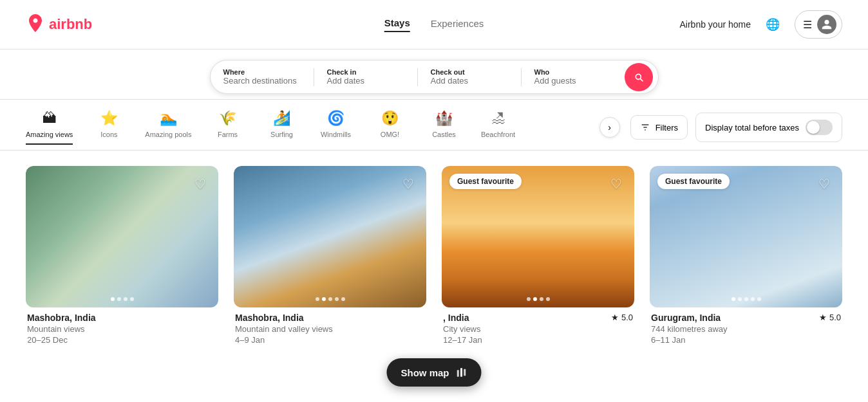  Describe the element at coordinates (366, 77) in the screenshot. I see `checkin-segment: Check in Add dates` at that location.